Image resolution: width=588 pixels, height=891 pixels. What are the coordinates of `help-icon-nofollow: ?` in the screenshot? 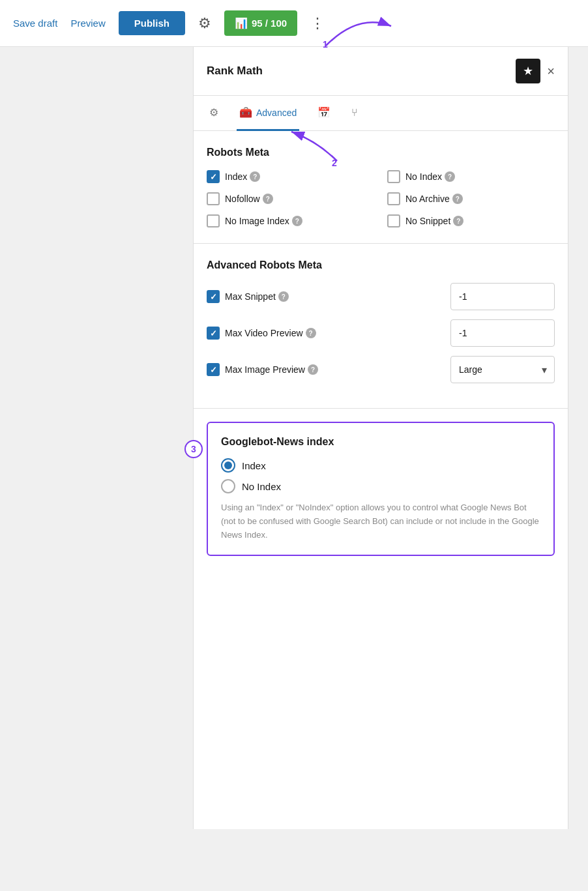 It's located at (268, 199).